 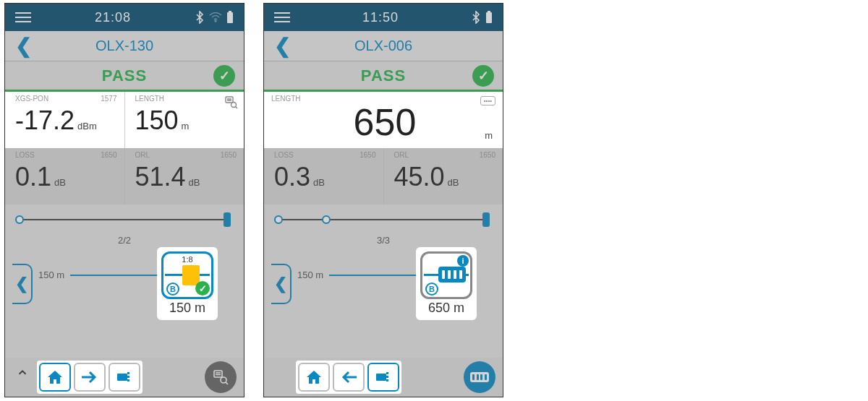 I want to click on event-counter: 2/2, so click(x=124, y=240).